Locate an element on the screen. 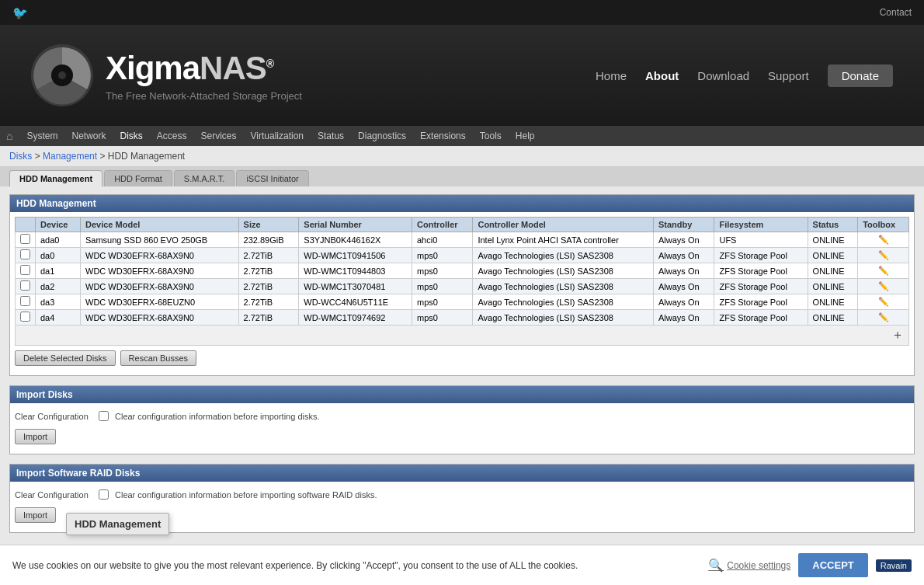 Image resolution: width=924 pixels, height=585 pixels. menu-virtualization: Virtualization is located at coordinates (277, 136).